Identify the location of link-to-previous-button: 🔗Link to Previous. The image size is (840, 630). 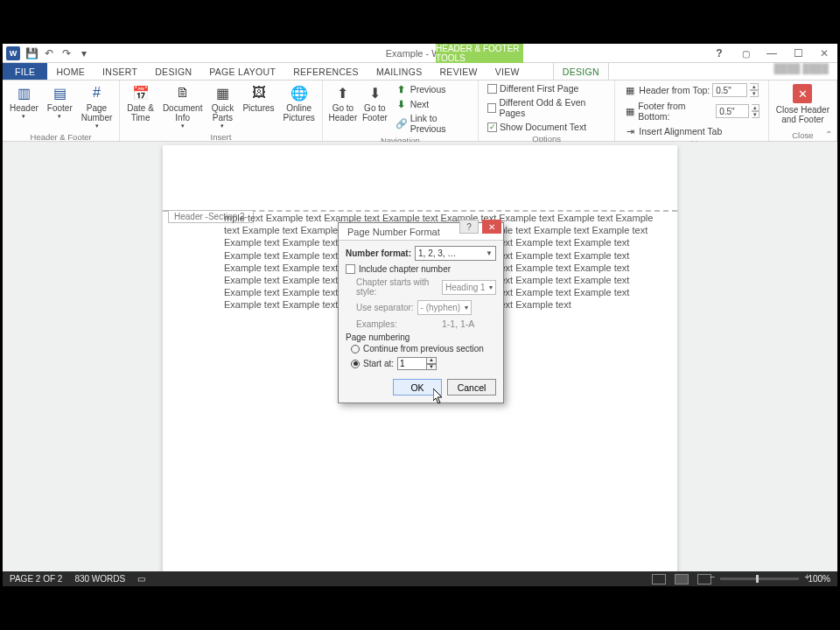
(432, 123).